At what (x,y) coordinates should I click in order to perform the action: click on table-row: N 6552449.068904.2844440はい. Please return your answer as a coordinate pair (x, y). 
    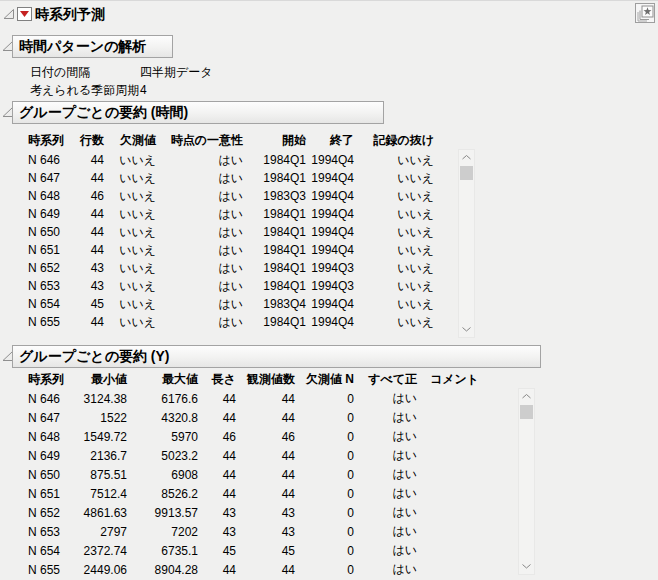
    Looking at the image, I should click on (246, 570).